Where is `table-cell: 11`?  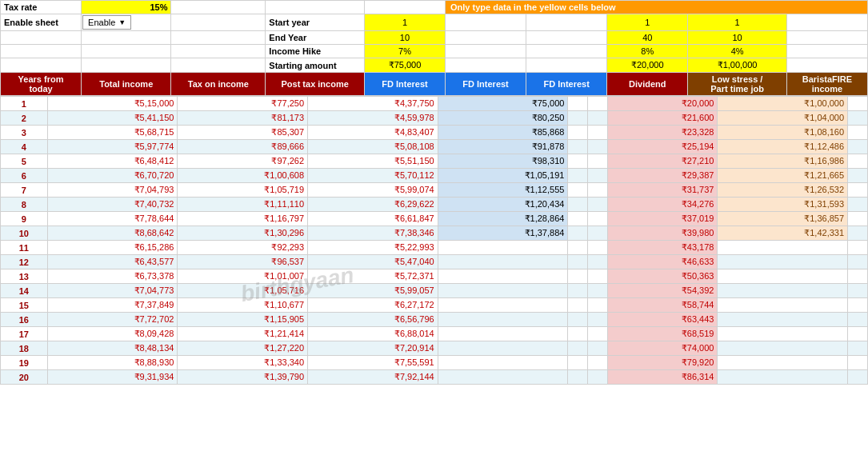 table-cell: 11 is located at coordinates (24, 248).